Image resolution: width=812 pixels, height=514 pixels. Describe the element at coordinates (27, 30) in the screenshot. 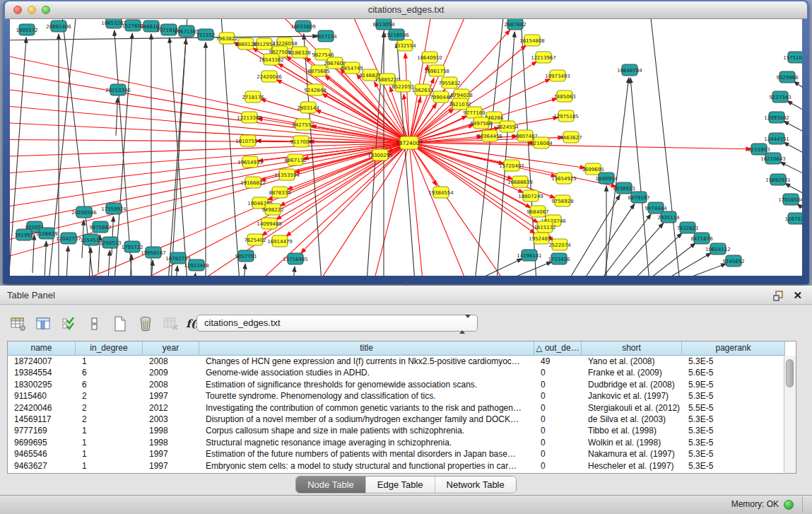

I see `graph-node: 1405572` at that location.